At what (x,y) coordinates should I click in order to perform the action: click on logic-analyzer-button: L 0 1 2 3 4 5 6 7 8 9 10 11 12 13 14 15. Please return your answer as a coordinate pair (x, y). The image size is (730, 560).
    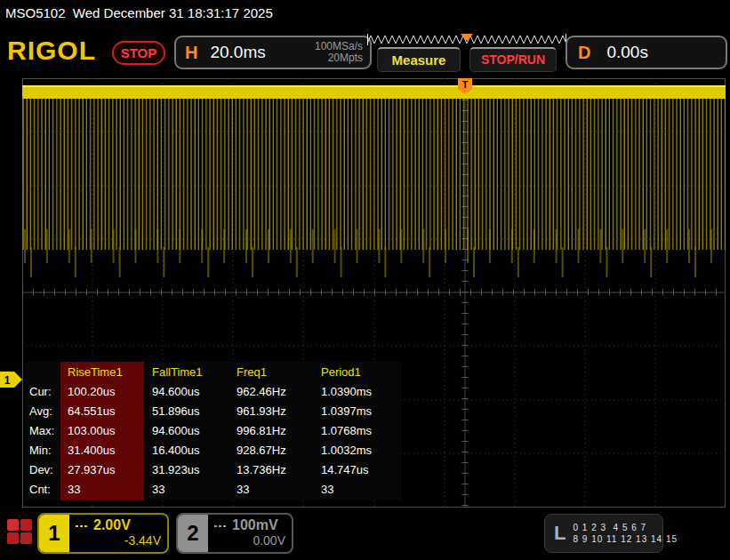
    Looking at the image, I should click on (604, 533).